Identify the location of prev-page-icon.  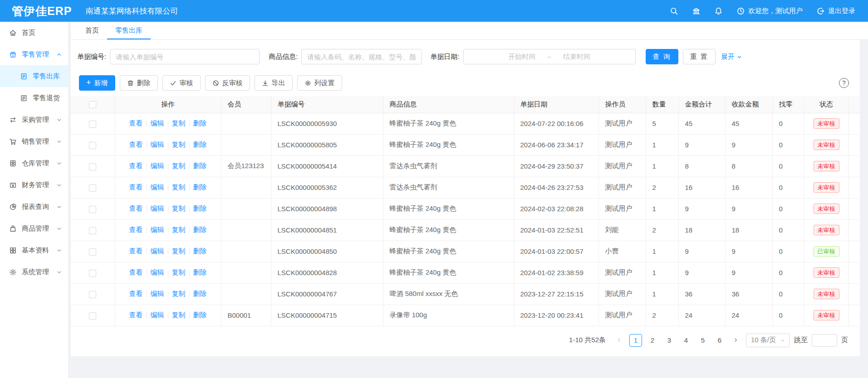
(619, 340).